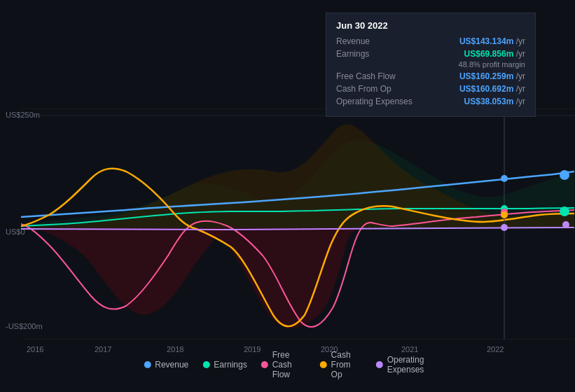 The width and height of the screenshot is (575, 392). Describe the element at coordinates (492, 41) in the screenshot. I see `tooltip-value-revenue: US$143.134m /yr` at that location.